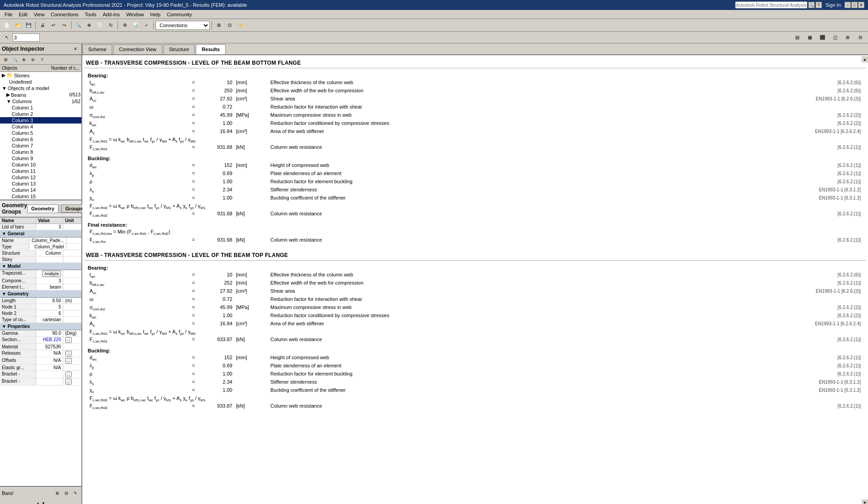 This screenshot has height=504, width=868. Describe the element at coordinates (7, 25) in the screenshot. I see `tb-new: 📄` at that location.